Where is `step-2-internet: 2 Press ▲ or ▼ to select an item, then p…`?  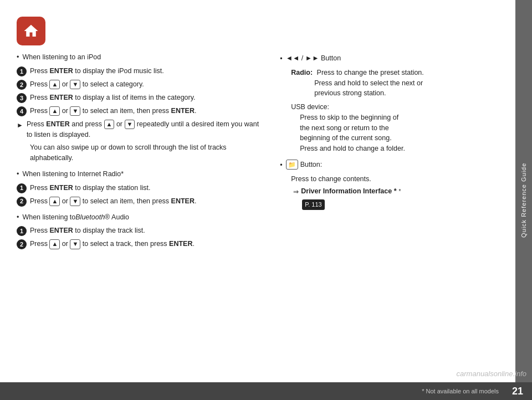
step-2-internet: 2 Press ▲ or ▼ to select an item, then p… is located at coordinates (140, 202).